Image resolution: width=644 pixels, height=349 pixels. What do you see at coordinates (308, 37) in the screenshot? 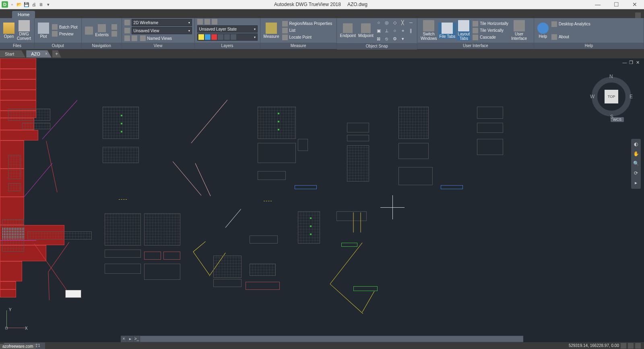
I see `locate-point-button: Locate Point` at bounding box center [308, 37].